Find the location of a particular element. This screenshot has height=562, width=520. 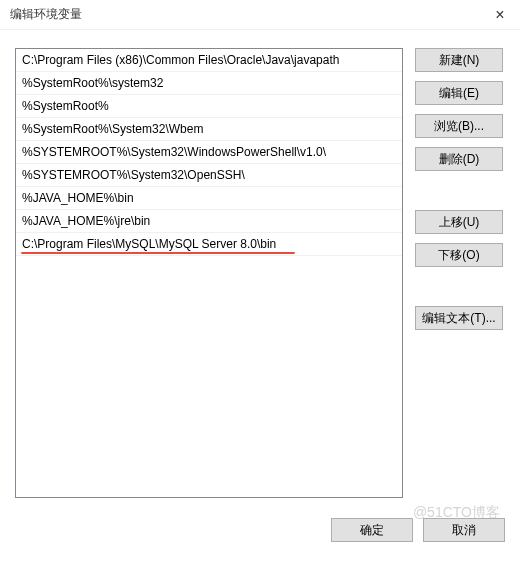

list-item: C:\Program Files\MySQL\MySQL Server 8.0\… is located at coordinates (209, 244).